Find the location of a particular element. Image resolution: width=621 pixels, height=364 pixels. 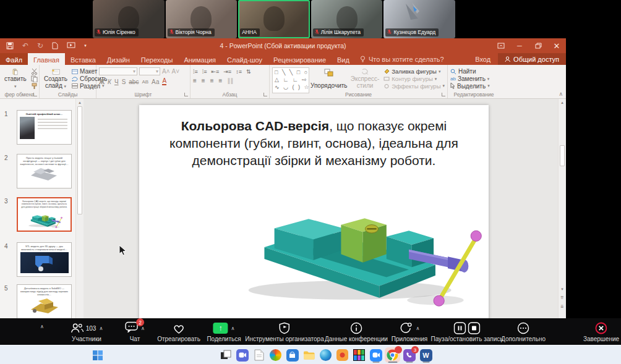

task-view-button is located at coordinates (225, 355).